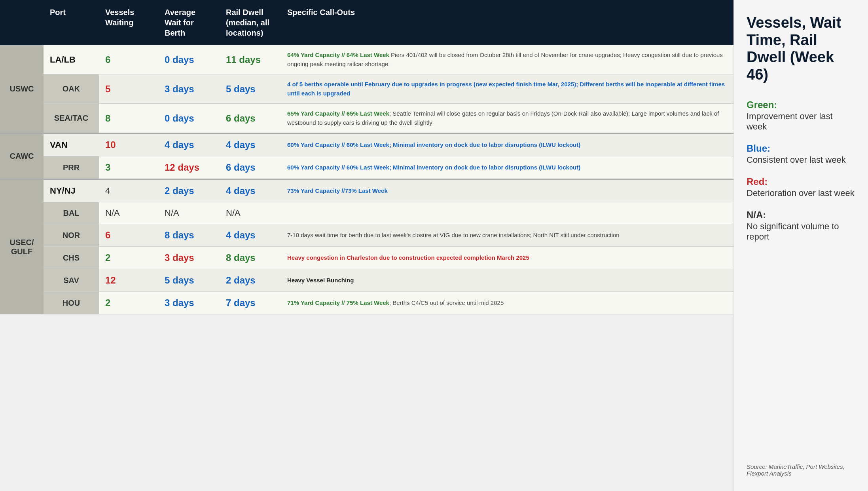  Describe the element at coordinates (71, 191) in the screenshot. I see `port-cell: NY/NJ` at that location.